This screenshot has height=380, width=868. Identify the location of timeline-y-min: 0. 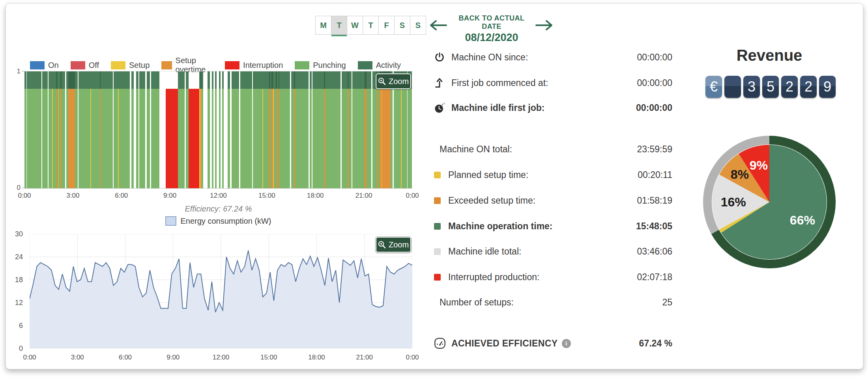
(15, 188).